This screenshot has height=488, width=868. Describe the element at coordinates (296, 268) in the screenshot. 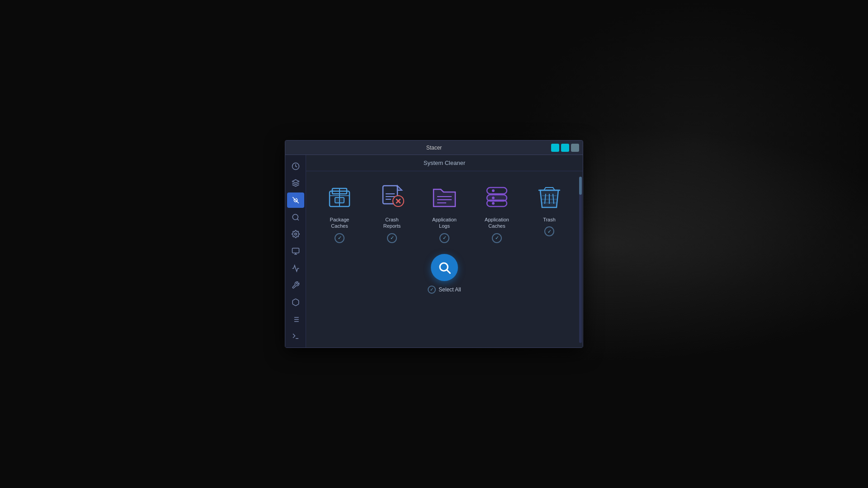

I see `sidebar-item-processes` at that location.